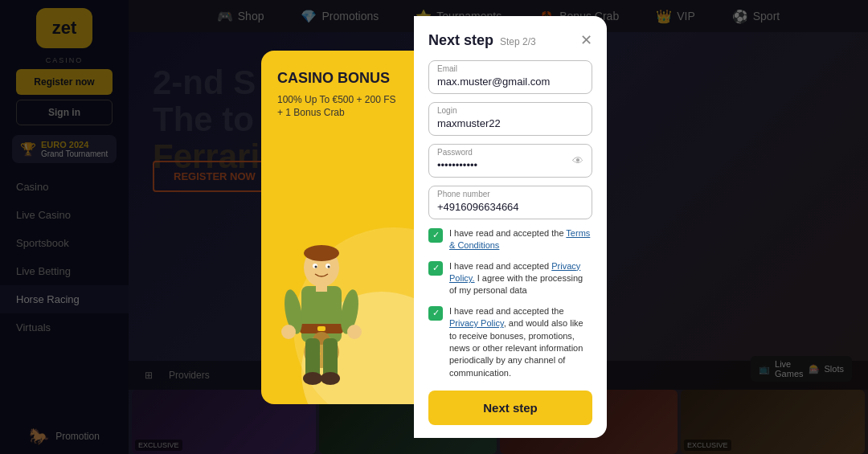 This screenshot has width=868, height=454. Describe the element at coordinates (519, 239) in the screenshot. I see `terms-link: Terms & Conditions` at that location.